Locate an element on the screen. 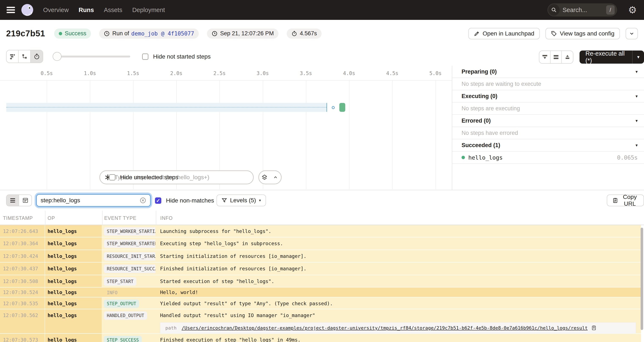  event-type-chip: STEP_WORKER_STARTI… is located at coordinates (132, 232).